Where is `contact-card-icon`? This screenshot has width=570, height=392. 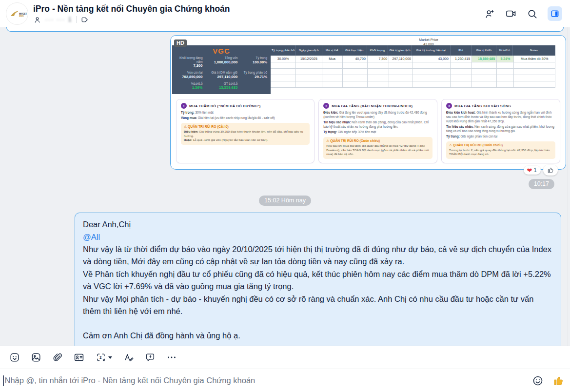
contact-card-icon is located at coordinates (79, 357).